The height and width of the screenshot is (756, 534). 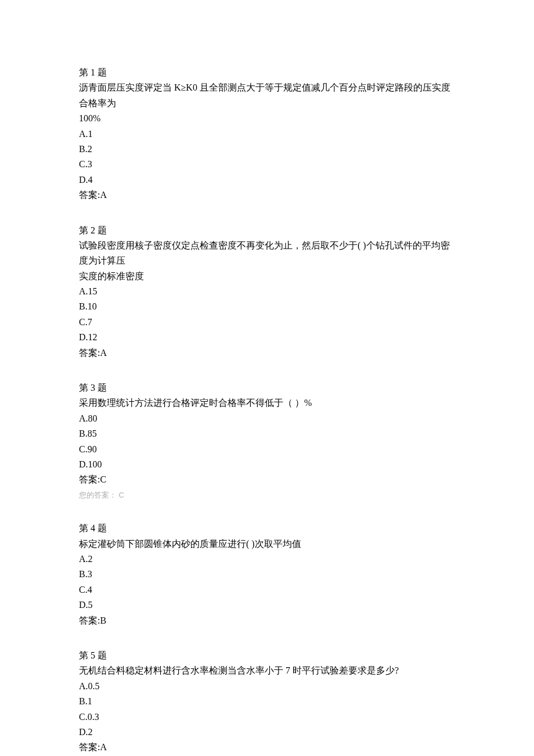 What do you see at coordinates (267, 164) in the screenshot?
I see `option-c: C.3` at bounding box center [267, 164].